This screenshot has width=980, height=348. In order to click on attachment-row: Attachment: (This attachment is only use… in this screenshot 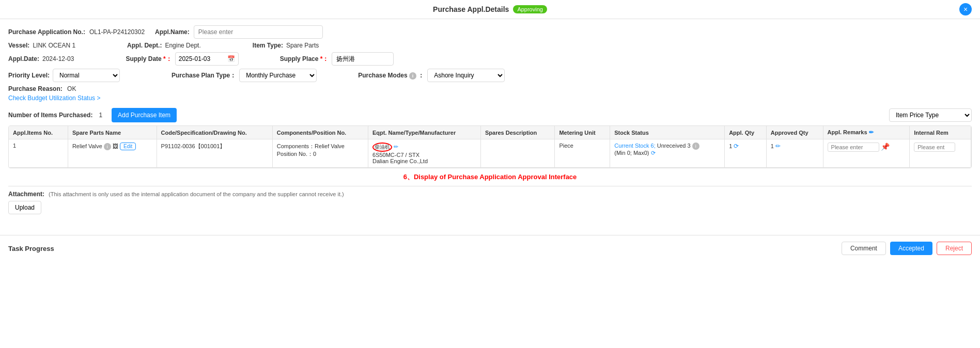, I will do `click(490, 194)`.